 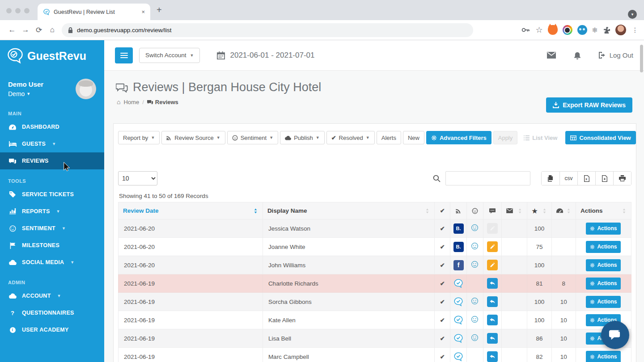 What do you see at coordinates (514, 211) in the screenshot?
I see `email-column-header` at bounding box center [514, 211].